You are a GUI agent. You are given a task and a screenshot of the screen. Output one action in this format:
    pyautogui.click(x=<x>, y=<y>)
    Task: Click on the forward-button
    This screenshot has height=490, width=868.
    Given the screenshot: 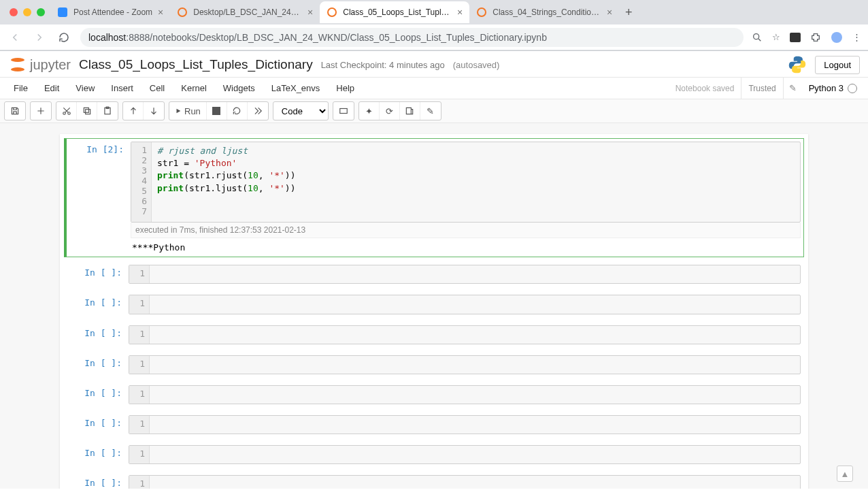 What is the action you would take?
    pyautogui.click(x=39, y=37)
    